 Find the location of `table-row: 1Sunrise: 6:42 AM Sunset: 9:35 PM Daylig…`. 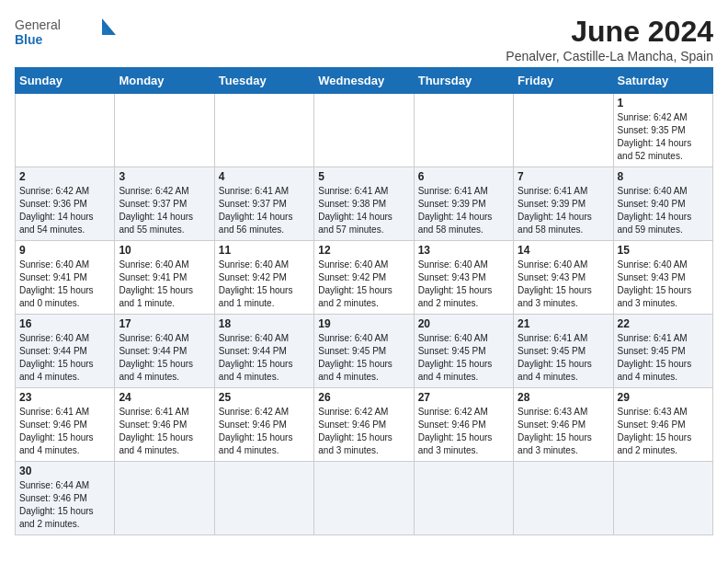

table-row: 1Sunrise: 6:42 AM Sunset: 9:35 PM Daylig… is located at coordinates (663, 131).